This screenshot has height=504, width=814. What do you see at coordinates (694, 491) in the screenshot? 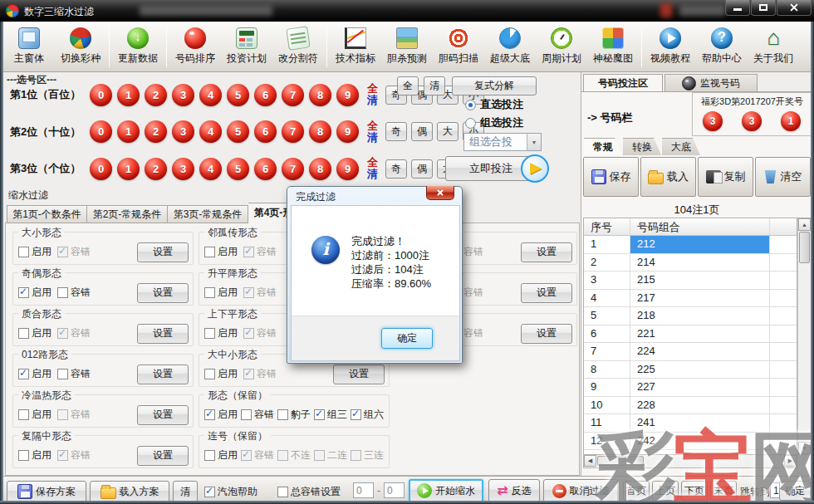
I see `next-page-button: 下页` at bounding box center [694, 491].